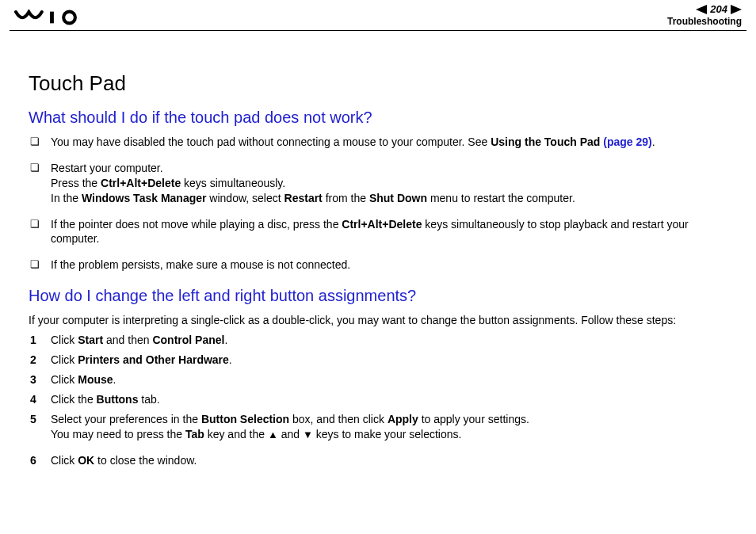 Image resolution: width=756 pixels, height=534 pixels. Describe the element at coordinates (236, 434) in the screenshot. I see `text: key and the` at that location.